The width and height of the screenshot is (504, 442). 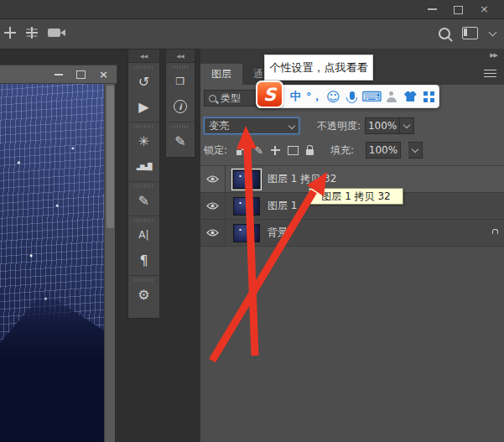 I want to click on punctuation-icon: °，, so click(x=315, y=96).